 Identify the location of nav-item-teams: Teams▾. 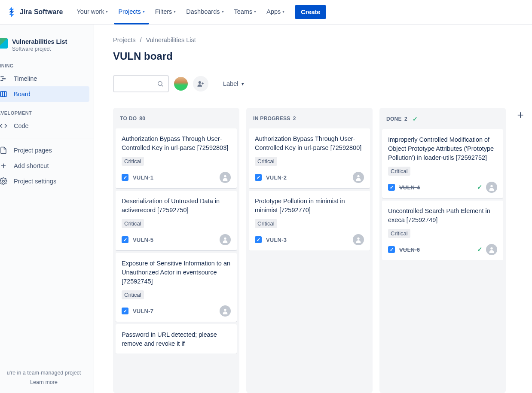
(245, 12).